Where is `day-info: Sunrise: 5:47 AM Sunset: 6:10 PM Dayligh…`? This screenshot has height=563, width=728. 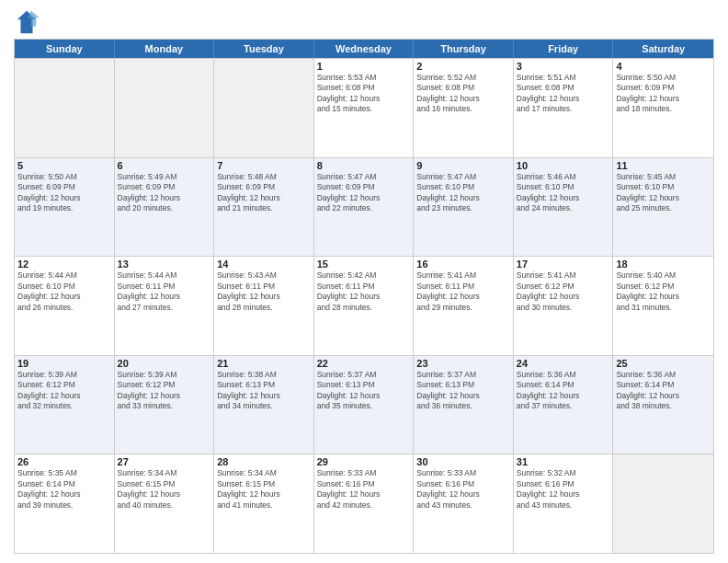 day-info: Sunrise: 5:47 AM Sunset: 6:10 PM Dayligh… is located at coordinates (463, 193).